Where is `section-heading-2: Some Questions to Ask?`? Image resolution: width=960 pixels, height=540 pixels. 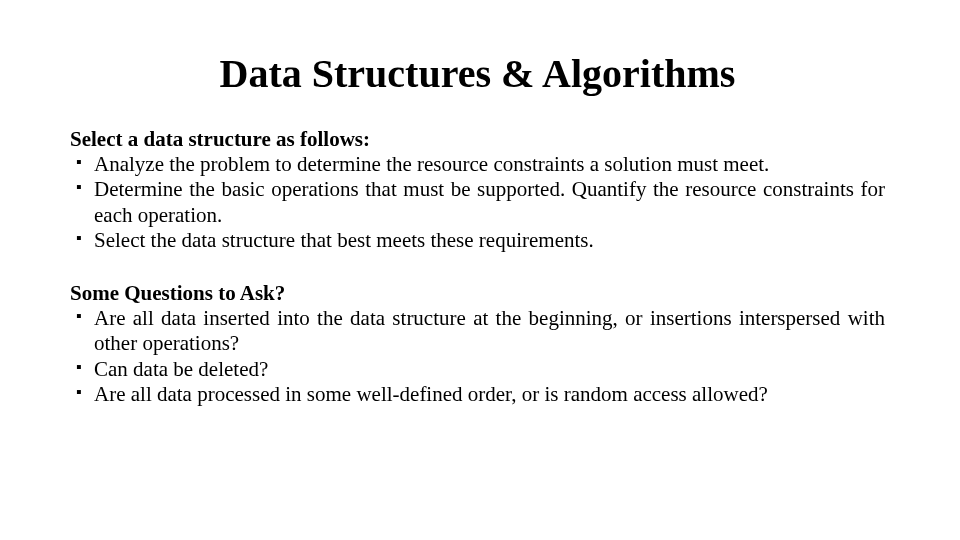
section-heading-2: Some Questions to Ask? is located at coordinates (478, 294).